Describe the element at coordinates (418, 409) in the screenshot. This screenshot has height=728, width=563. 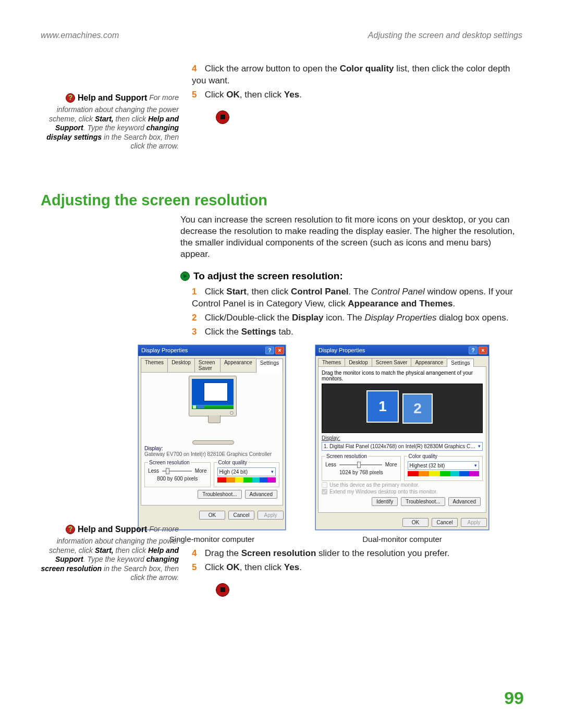
I see `monitor-2-icon: 2` at that location.